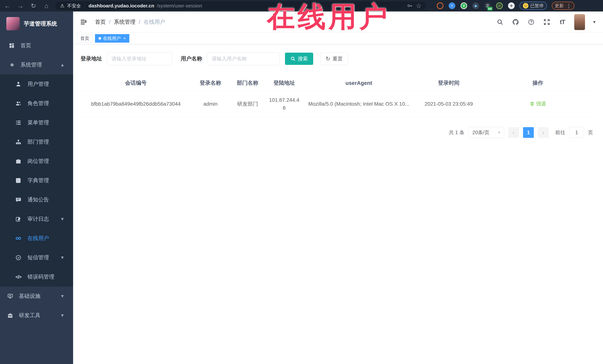 This screenshot has width=603, height=364. Describe the element at coordinates (100, 22) in the screenshot. I see `breadcrumb-home: 首页` at that location.